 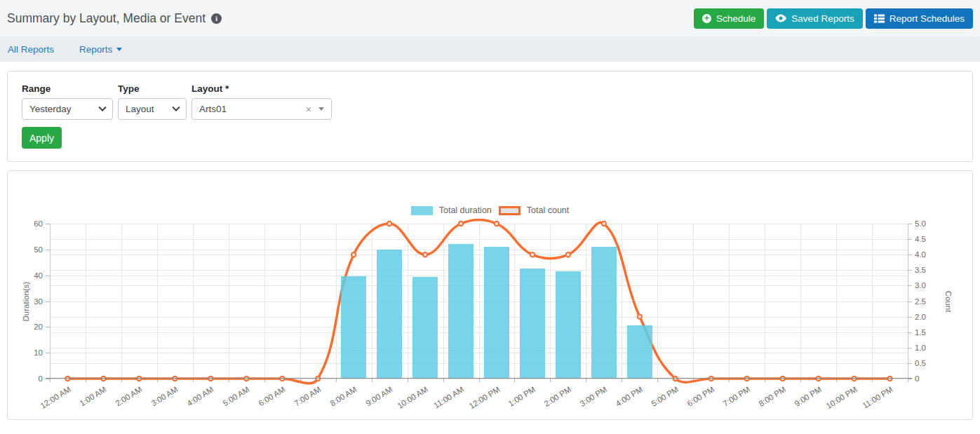 What do you see at coordinates (919, 18) in the screenshot?
I see `report-schedules-button: Report Schedules` at bounding box center [919, 18].